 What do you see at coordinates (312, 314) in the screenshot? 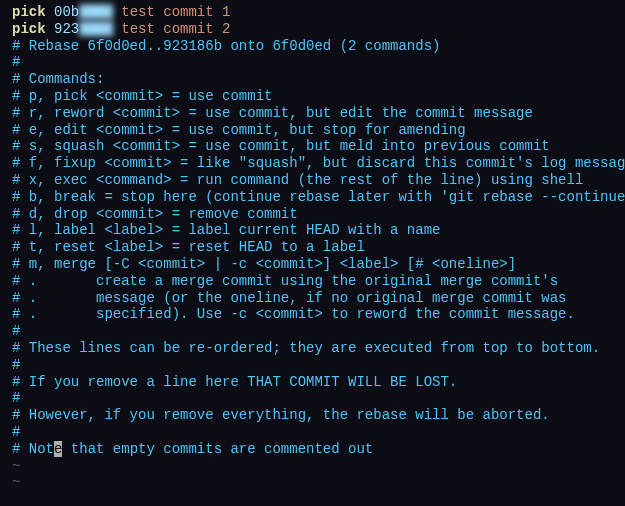
I see `comment-line: # . specified). Use -c <commit> to rewor…` at bounding box center [312, 314].